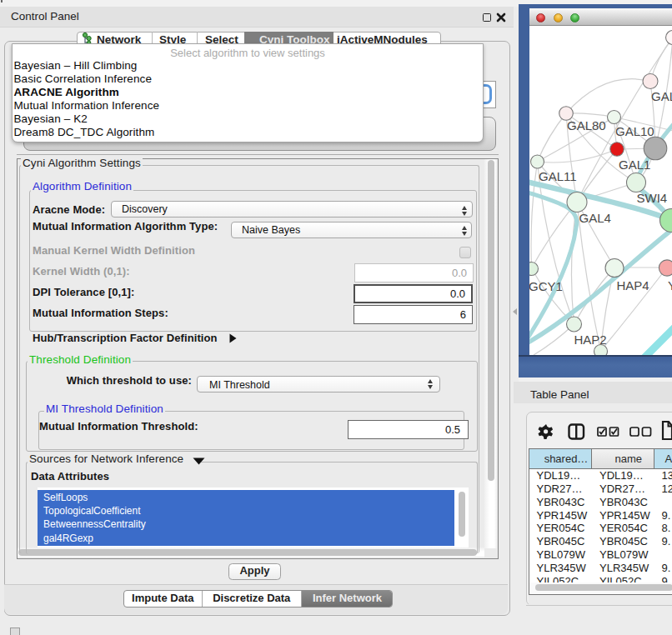  I want to click on svg-text: GAL1, so click(634, 165).